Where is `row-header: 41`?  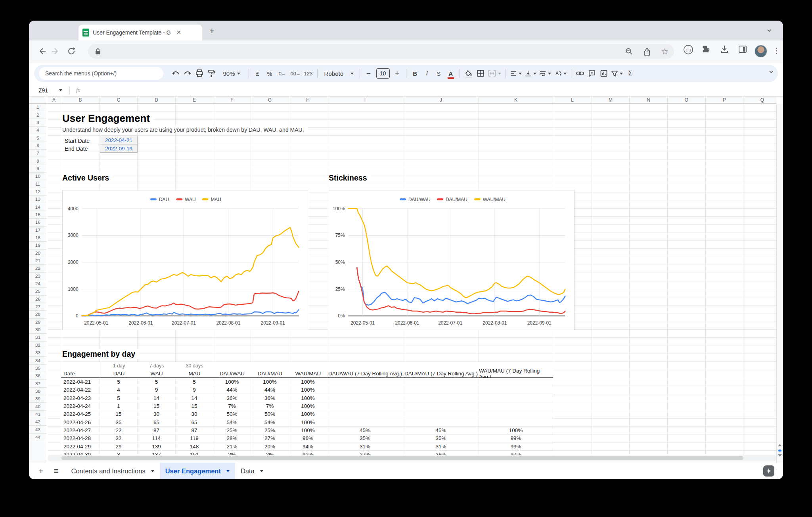 row-header: 41 is located at coordinates (38, 414).